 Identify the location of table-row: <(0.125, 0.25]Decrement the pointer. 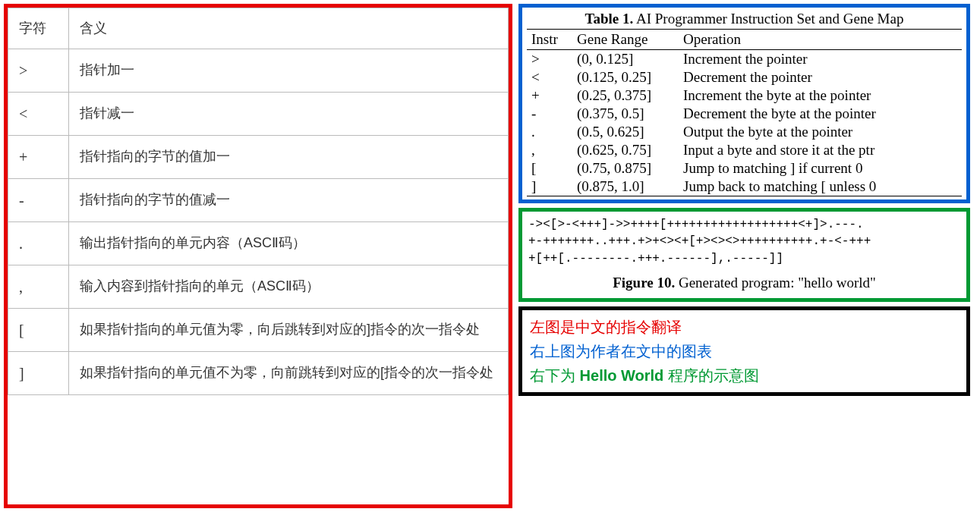
(744, 77).